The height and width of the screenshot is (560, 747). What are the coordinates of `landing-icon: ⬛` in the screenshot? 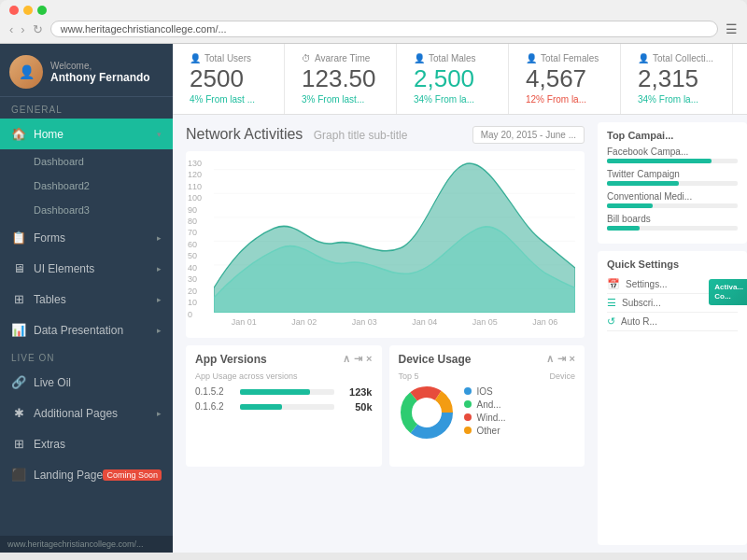 It's located at (19, 474).